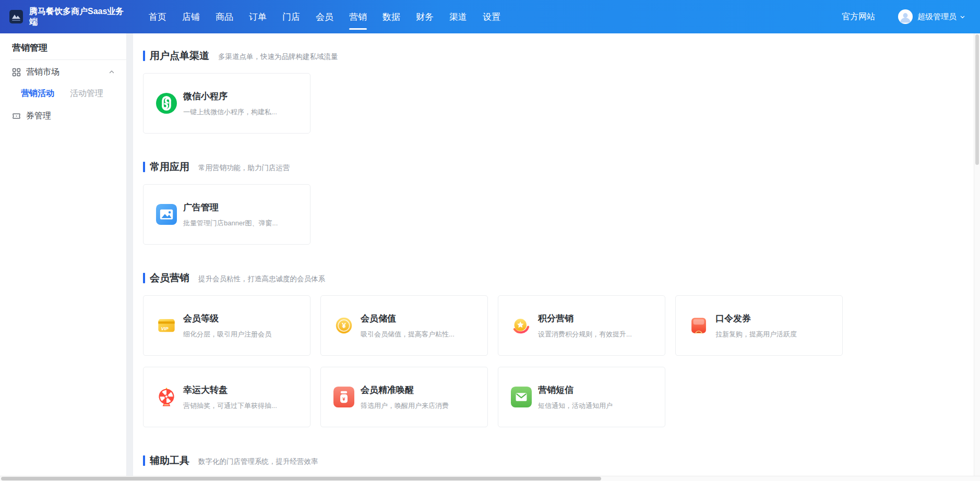 This screenshot has height=481, width=980. I want to click on wechat-miniprogram-icon, so click(166, 103).